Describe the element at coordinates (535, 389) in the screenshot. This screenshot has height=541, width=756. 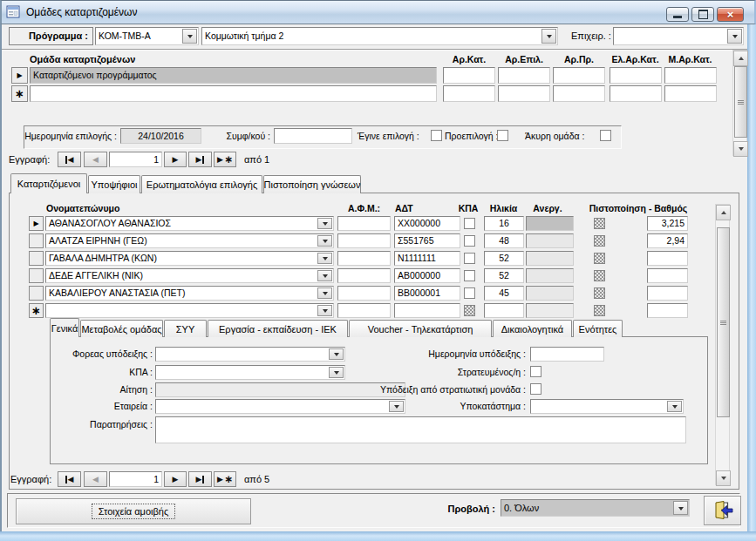
I see `military-unit-checkbox` at that location.